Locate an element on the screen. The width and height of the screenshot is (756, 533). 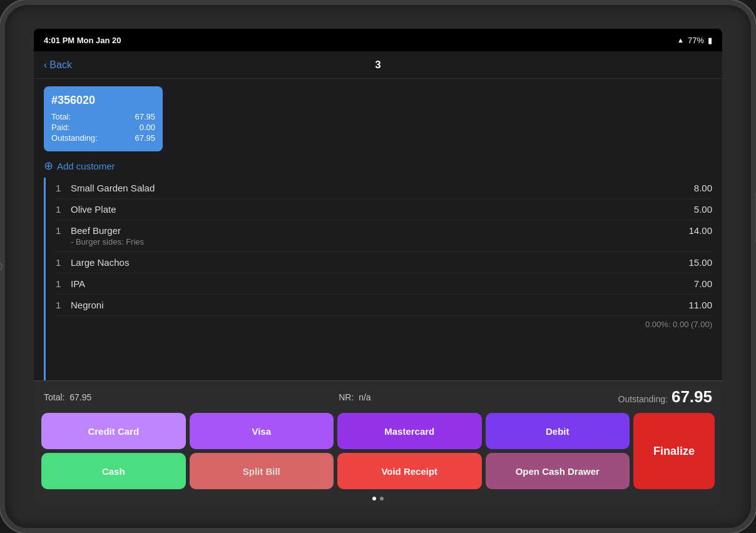
order-cards-row: #356020 Total: 67.95 Paid: 0.00 Outstand… is located at coordinates (378, 115).